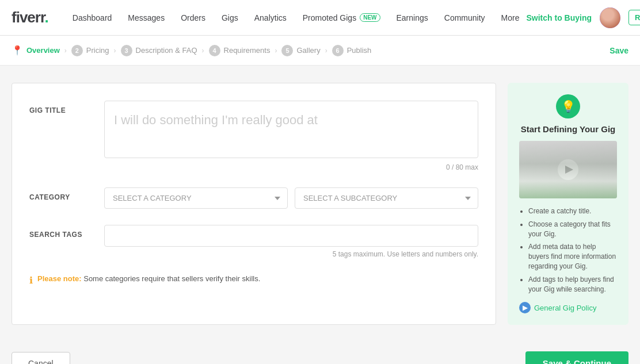  I want to click on help-point-1: Create a catchy title., so click(573, 212).